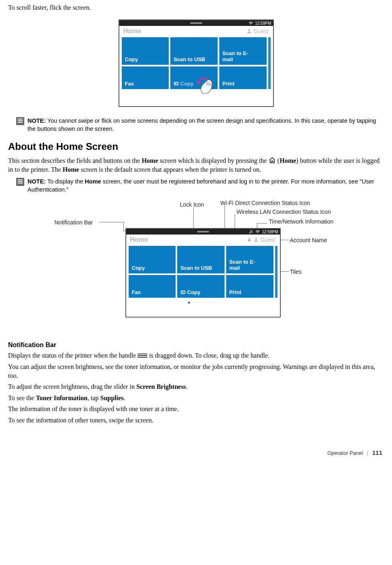  Describe the element at coordinates (200, 185) in the screenshot. I see `note-home-auth: NOTE: To display the Home screen, the us…` at that location.